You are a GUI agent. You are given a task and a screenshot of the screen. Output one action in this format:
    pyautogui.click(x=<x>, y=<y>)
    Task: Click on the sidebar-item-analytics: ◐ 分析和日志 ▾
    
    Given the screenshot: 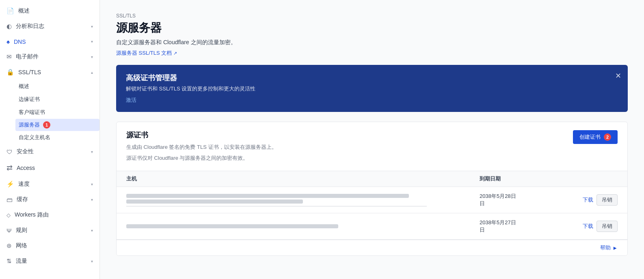 What is the action you would take?
    pyautogui.click(x=50, y=26)
    